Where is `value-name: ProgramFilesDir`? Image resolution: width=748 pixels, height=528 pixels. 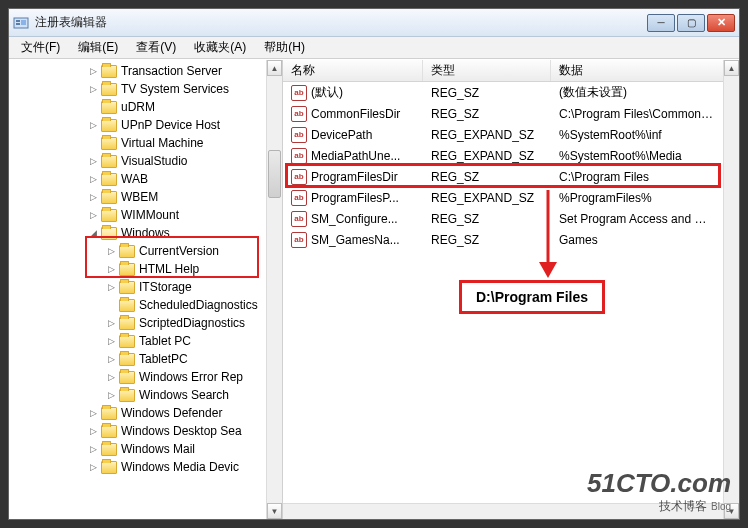
value-name: ProgramFilesDir is located at coordinates (354, 177).